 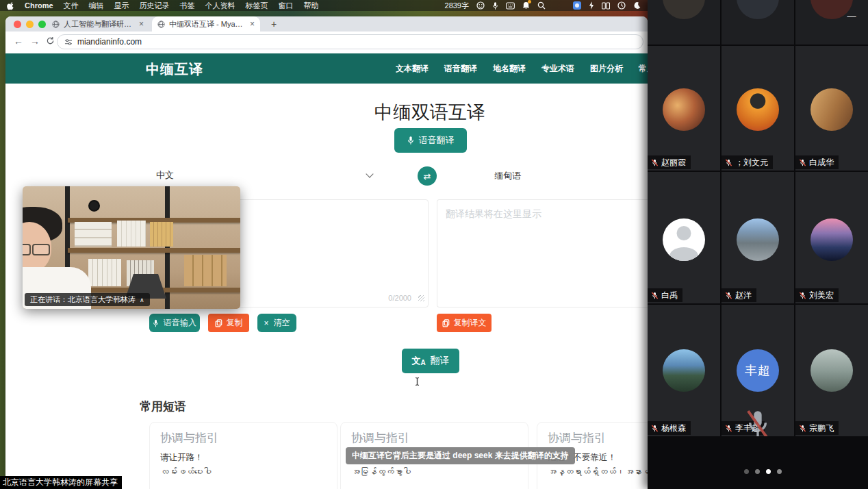 What do you see at coordinates (684, 238) in the screenshot?
I see `participant-tile: 白禹` at bounding box center [684, 238].